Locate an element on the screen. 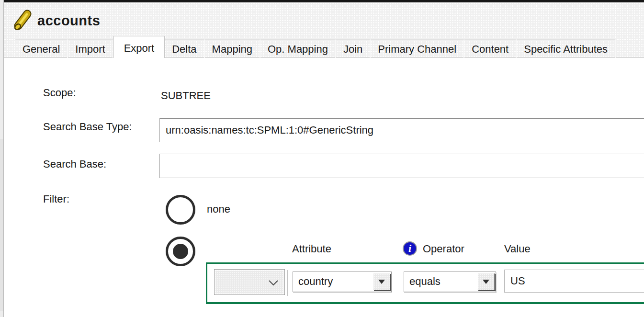 The width and height of the screenshot is (644, 317). tab-export: Export is located at coordinates (139, 47).